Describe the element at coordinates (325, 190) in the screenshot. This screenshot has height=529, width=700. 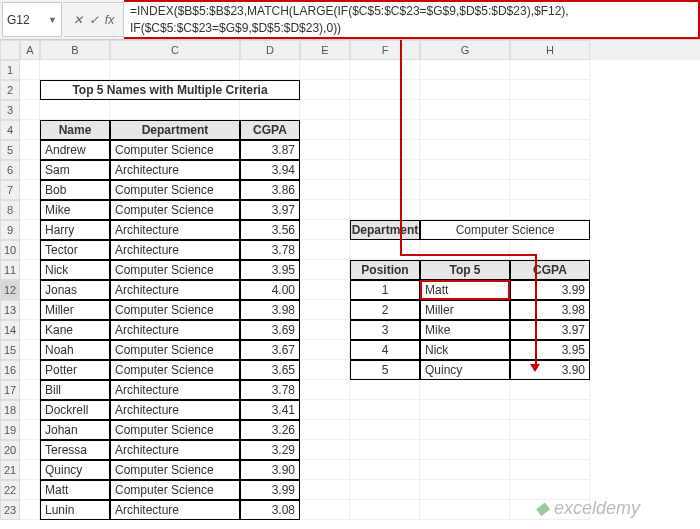
I see `cell-E7` at that location.